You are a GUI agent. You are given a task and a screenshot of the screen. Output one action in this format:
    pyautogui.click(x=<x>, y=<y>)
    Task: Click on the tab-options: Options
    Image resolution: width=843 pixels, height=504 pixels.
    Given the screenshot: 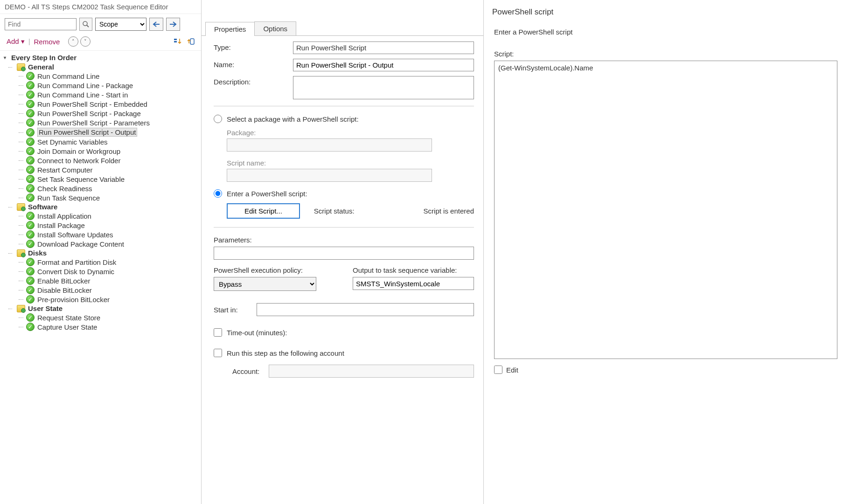 What is the action you would take?
    pyautogui.click(x=275, y=28)
    